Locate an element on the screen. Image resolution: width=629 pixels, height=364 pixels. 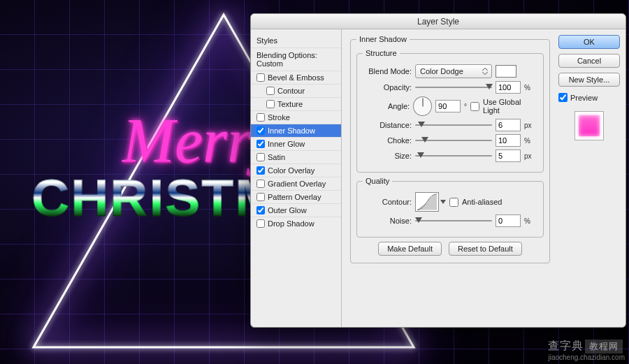
choke-slider is located at coordinates (454, 140).